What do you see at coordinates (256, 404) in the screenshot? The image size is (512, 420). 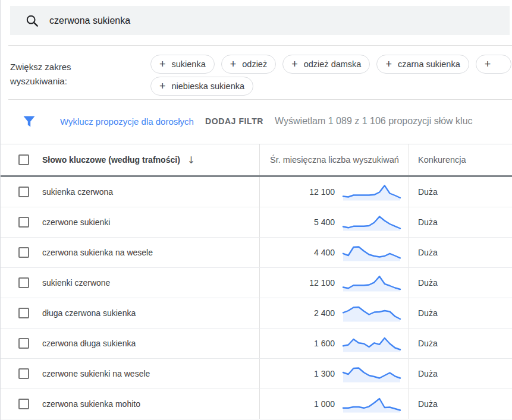 I see `table-row: czerwona sukienka mohito 1 000 Duża` at bounding box center [256, 404].